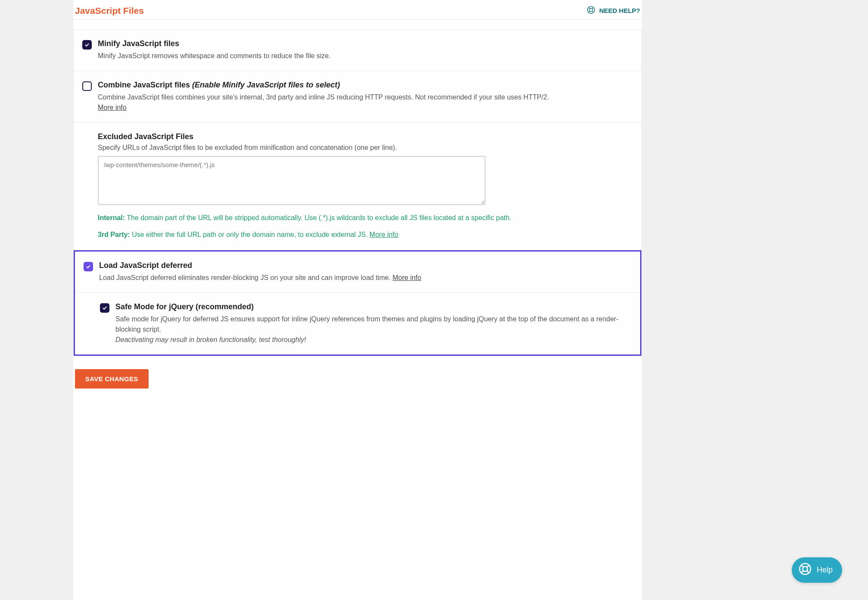  What do you see at coordinates (358, 12) in the screenshot?
I see `section-header: JavaScript Files NEED HELP?` at bounding box center [358, 12].